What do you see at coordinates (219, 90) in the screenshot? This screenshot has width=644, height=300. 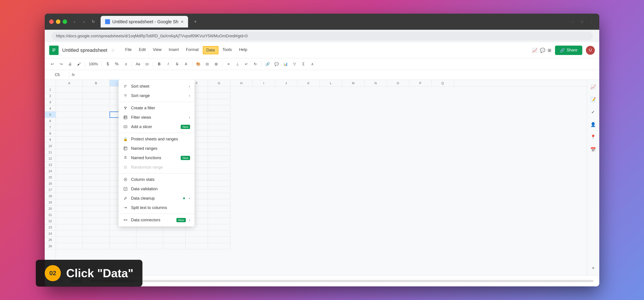 I see `cell-g1` at bounding box center [219, 90].